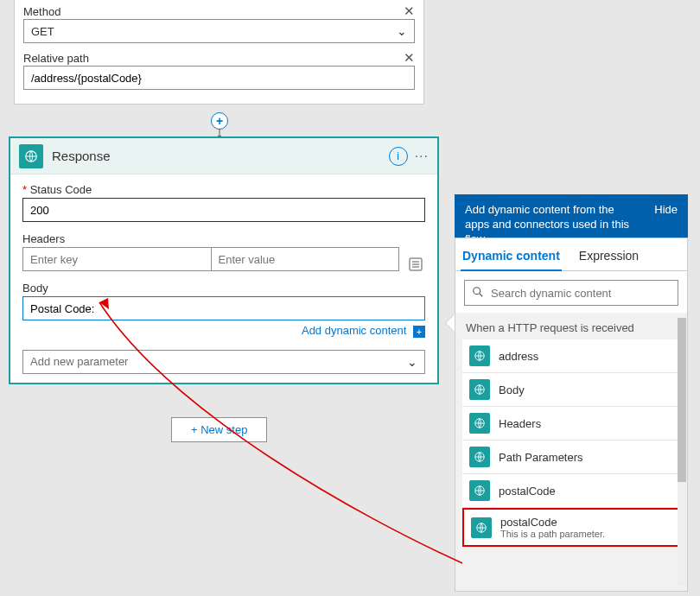 The height and width of the screenshot is (596, 700). I want to click on status-code-input, so click(224, 210).